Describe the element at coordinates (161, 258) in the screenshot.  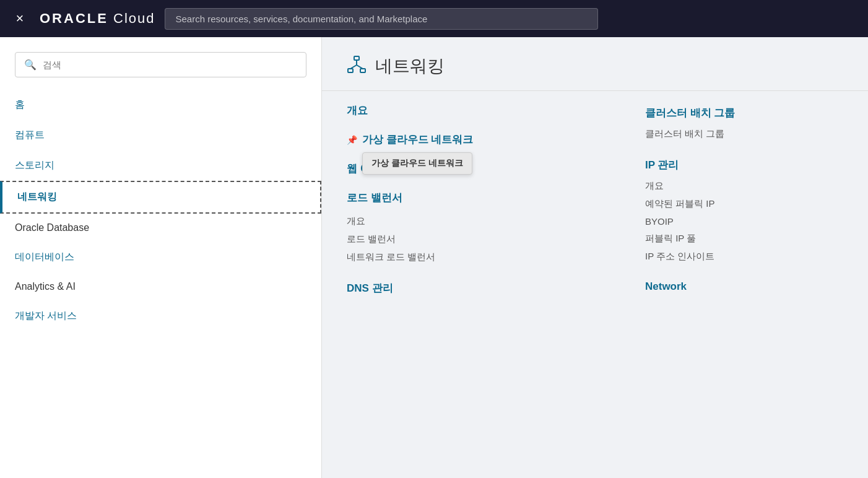
I see `sidebar-item-database: 데이터베이스` at that location.